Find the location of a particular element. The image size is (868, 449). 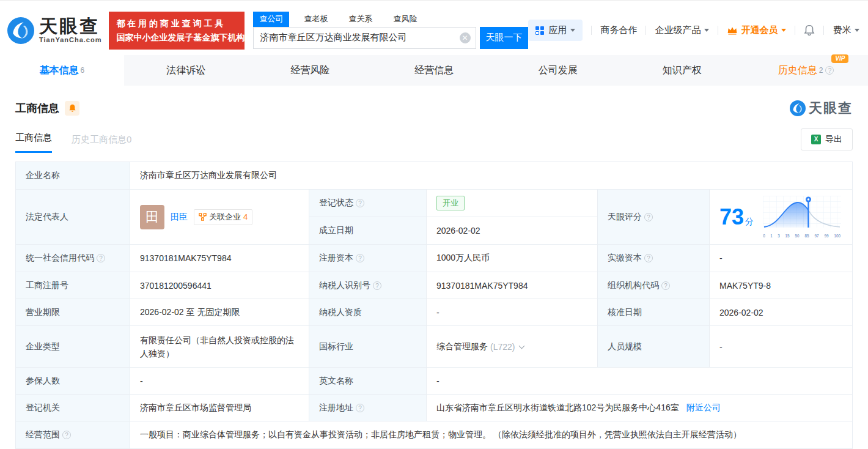

search-tab-risk: 查风险 is located at coordinates (405, 20).